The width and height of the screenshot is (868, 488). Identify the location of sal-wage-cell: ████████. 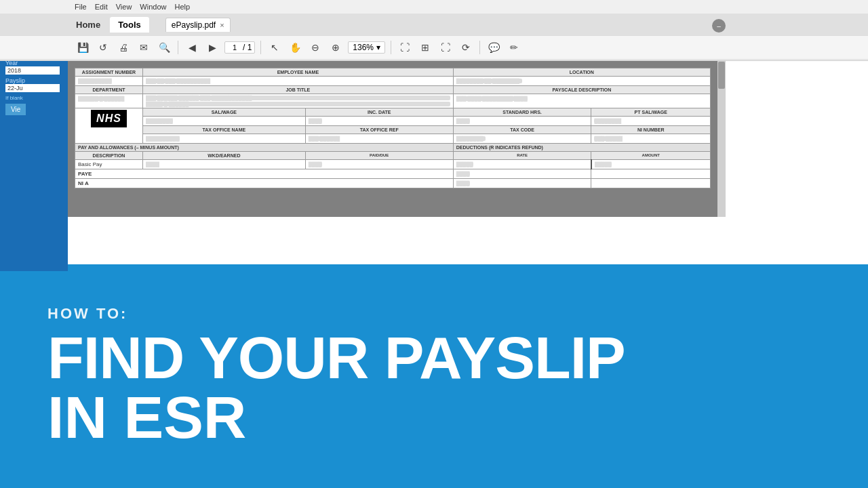
(224, 121).